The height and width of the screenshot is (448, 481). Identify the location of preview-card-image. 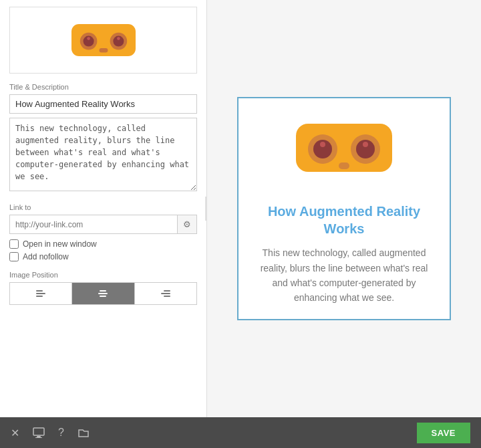
(344, 152).